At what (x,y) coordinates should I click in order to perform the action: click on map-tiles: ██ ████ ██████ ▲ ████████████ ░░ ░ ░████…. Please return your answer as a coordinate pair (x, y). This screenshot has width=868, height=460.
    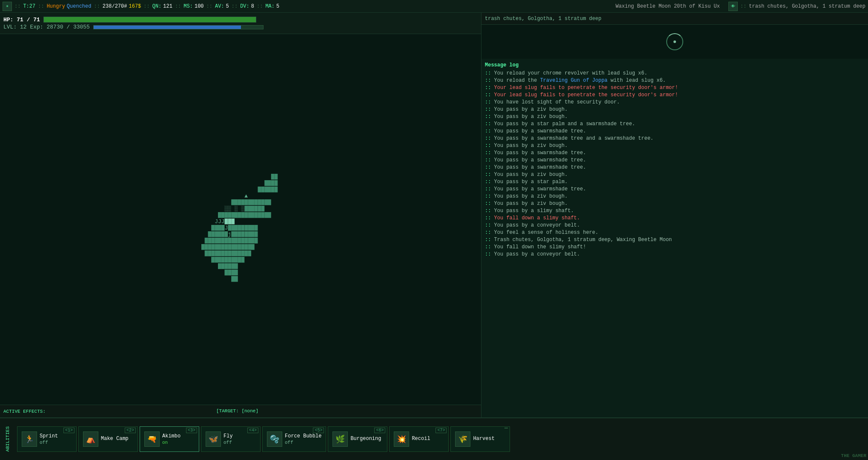
    Looking at the image, I should click on (231, 228).